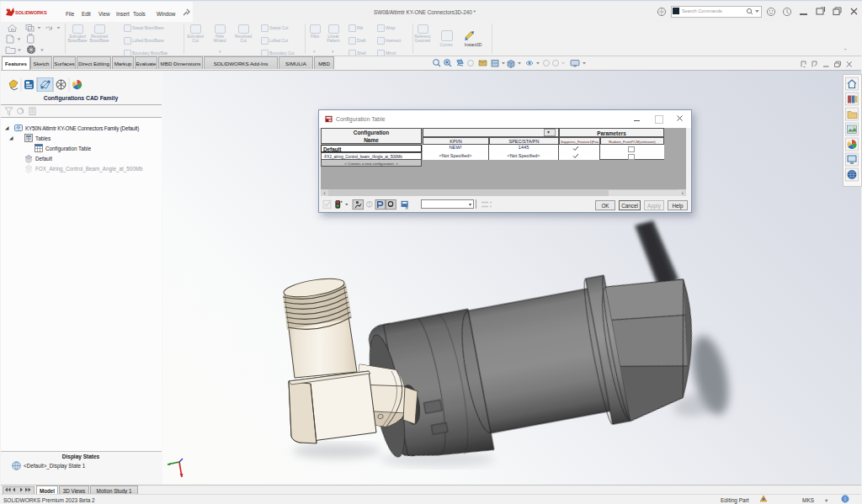 This screenshot has width=862, height=504. Describe the element at coordinates (31, 13) in the screenshot. I see `svg-text: SOLIDWORKS` at that location.